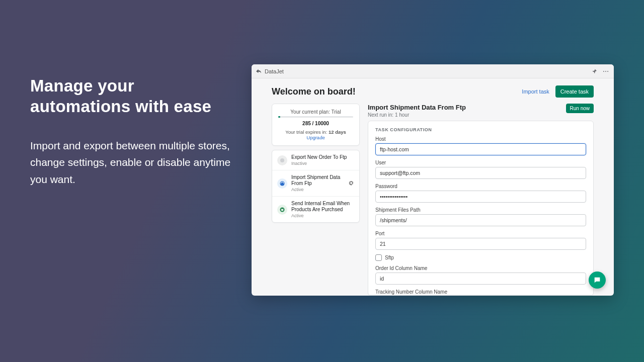 This screenshot has width=644, height=362. Describe the element at coordinates (396, 92) in the screenshot. I see `page-title: Welcome on board!` at that location.